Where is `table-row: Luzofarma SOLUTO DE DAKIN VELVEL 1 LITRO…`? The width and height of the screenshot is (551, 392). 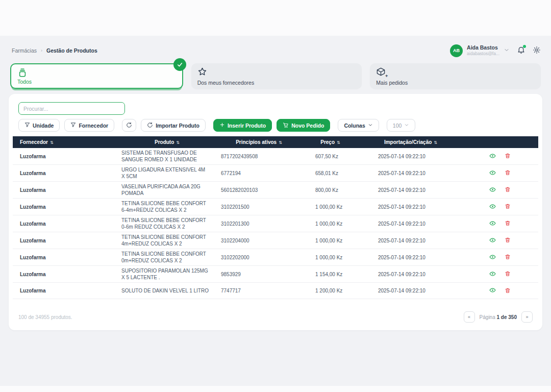
table-row: Luzofarma SOLUTO DE DAKIN VELVEL 1 LITRO… is located at coordinates (276, 291).